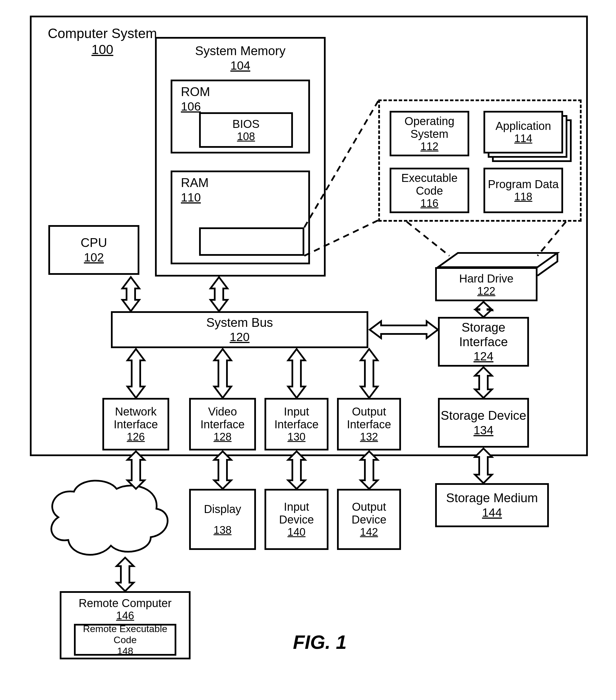 This screenshot has height=700, width=616. Describe the element at coordinates (483, 342) in the screenshot. I see `storage-interface-box: Storage Interface 124` at that location.